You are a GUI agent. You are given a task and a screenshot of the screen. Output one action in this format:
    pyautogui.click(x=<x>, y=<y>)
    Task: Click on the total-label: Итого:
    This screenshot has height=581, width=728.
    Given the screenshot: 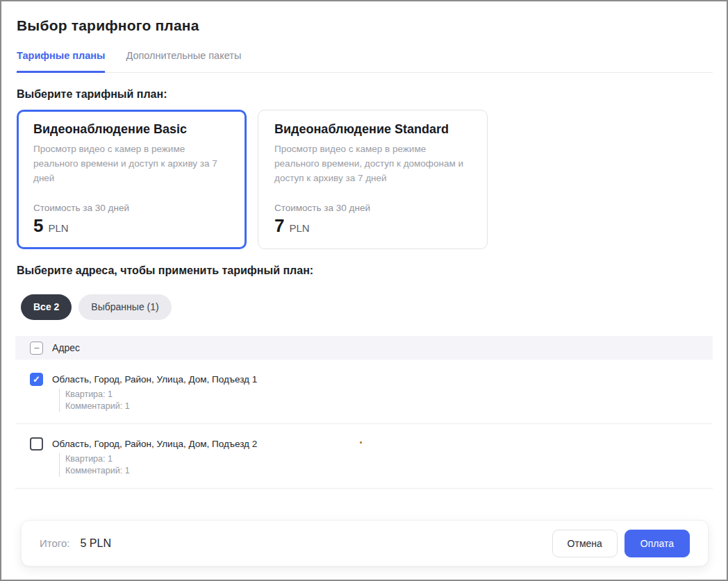 What is the action you would take?
    pyautogui.click(x=54, y=543)
    